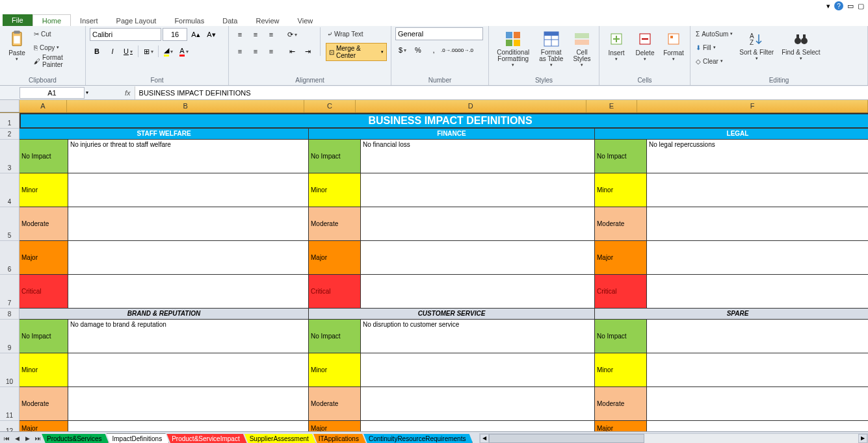 The image size is (868, 443). I want to click on sheet-tab-SupplierAssessment: SupplierAssessment, so click(280, 439).